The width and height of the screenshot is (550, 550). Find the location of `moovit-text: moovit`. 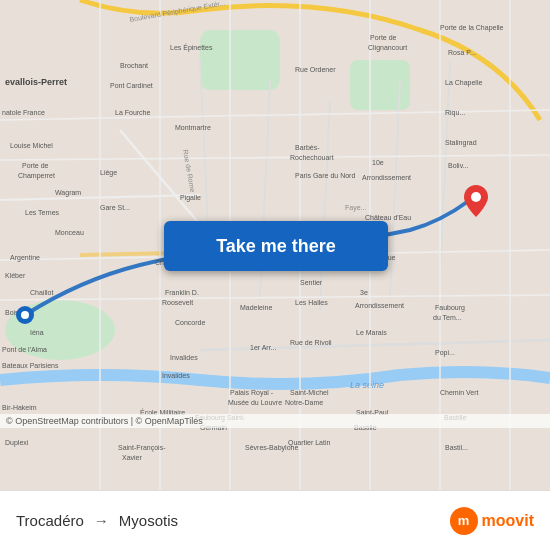

moovit-text: moovit is located at coordinates (508, 521).